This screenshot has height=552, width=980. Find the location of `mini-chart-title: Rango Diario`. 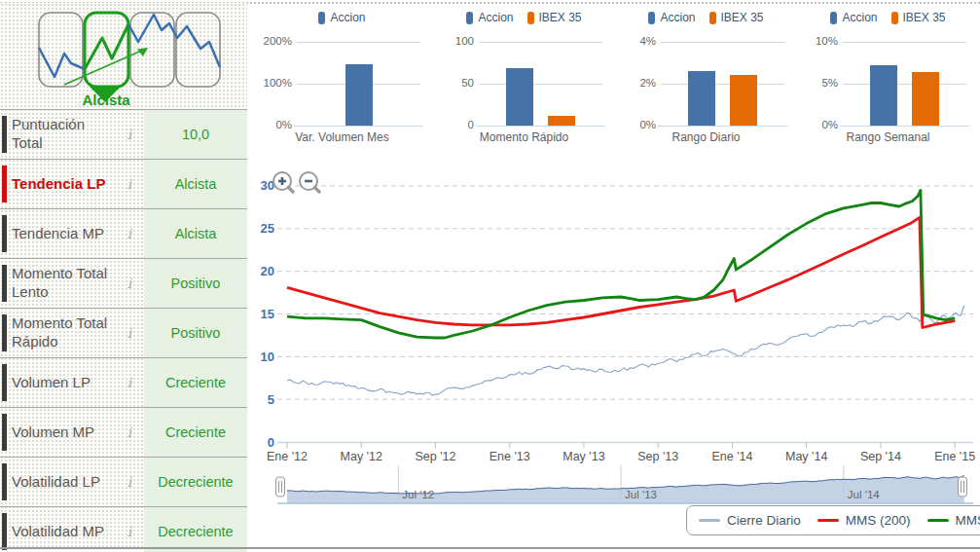

mini-chart-title: Rango Diario is located at coordinates (707, 137).